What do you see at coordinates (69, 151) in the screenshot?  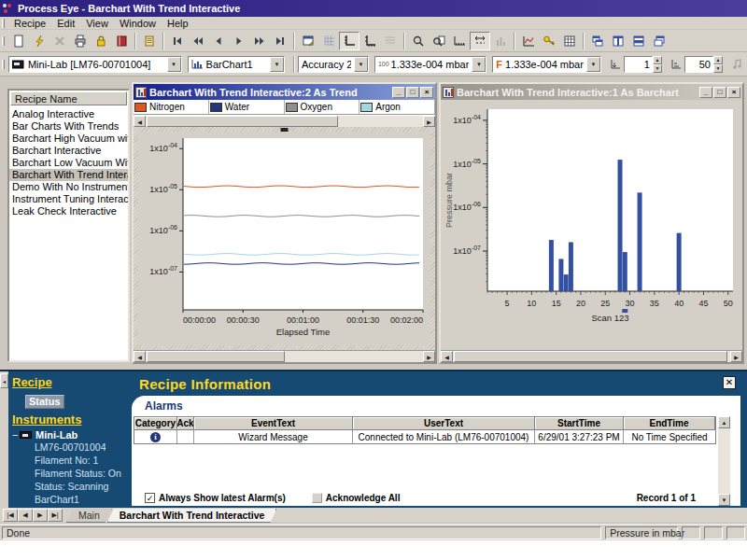 I see `recipe-list-item: Barchart Interactive` at bounding box center [69, 151].